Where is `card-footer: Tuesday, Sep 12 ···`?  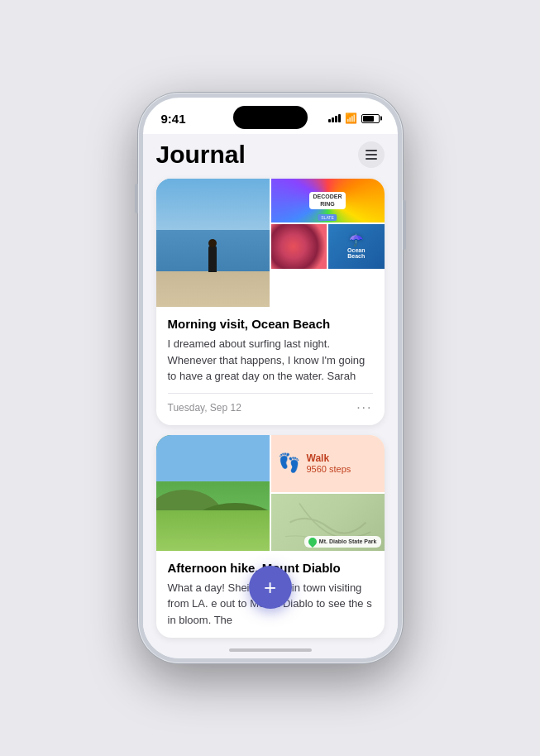 card-footer: Tuesday, Sep 12 ··· is located at coordinates (270, 404).